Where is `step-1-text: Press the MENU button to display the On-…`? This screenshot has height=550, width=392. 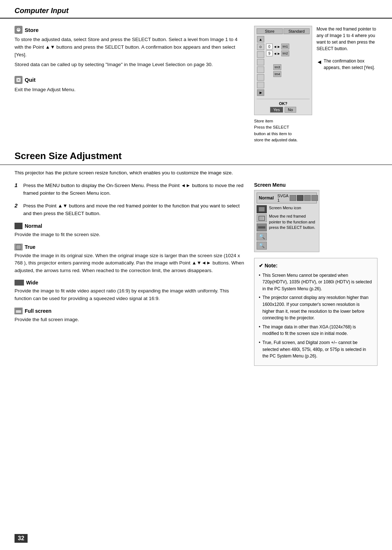 step-1-text: Press the MENU button to display the On-… is located at coordinates (135, 190).